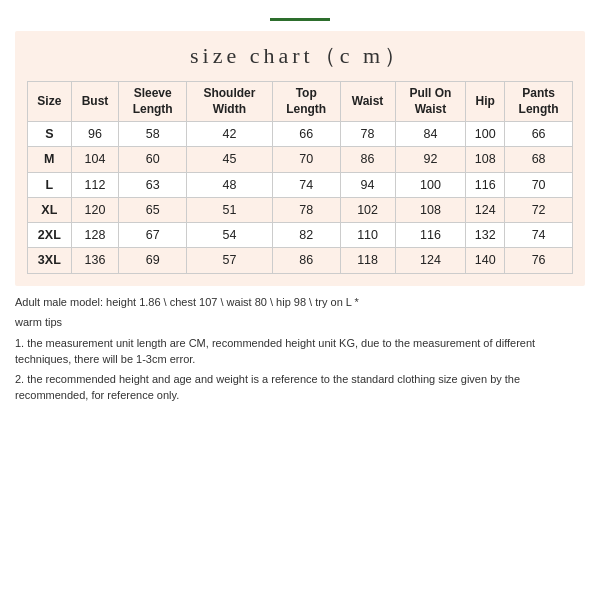 This screenshot has height=600, width=600. Describe the element at coordinates (95, 134) in the screenshot. I see `table-cell: 96` at that location.